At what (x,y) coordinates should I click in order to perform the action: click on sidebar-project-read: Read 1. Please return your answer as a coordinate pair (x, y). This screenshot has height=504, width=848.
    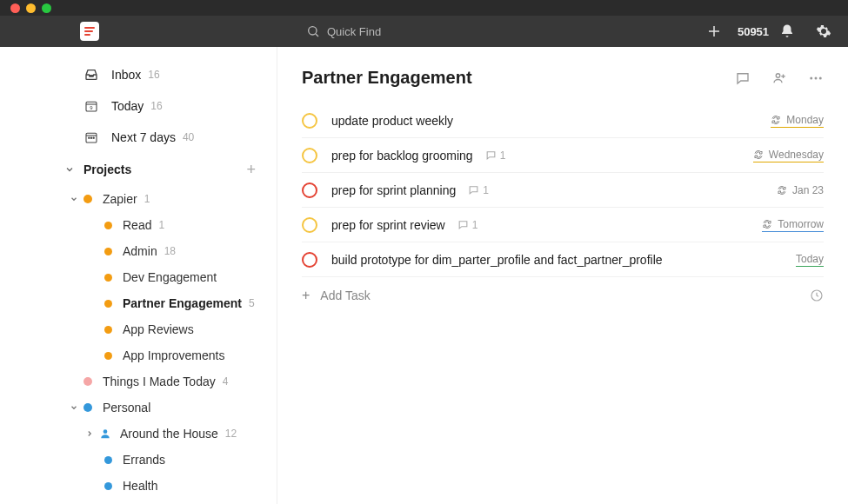
    Looking at the image, I should click on (138, 225).